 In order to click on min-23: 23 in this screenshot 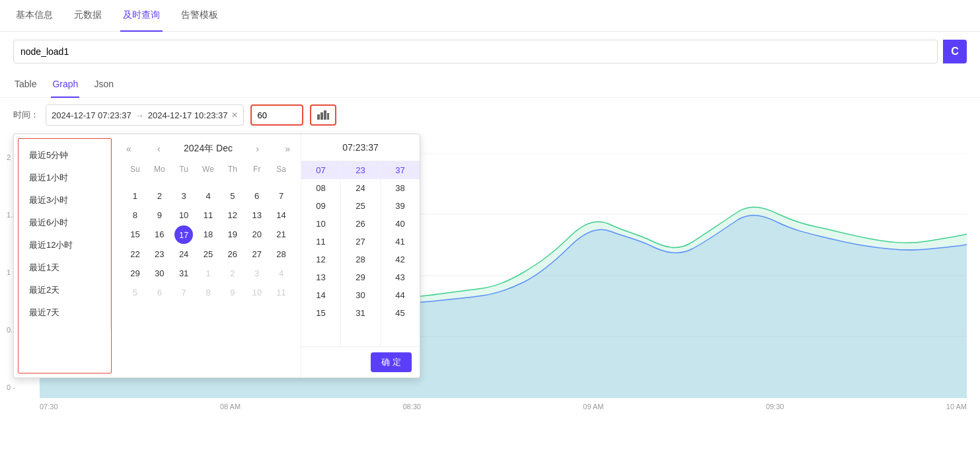, I will do `click(361, 171)`.